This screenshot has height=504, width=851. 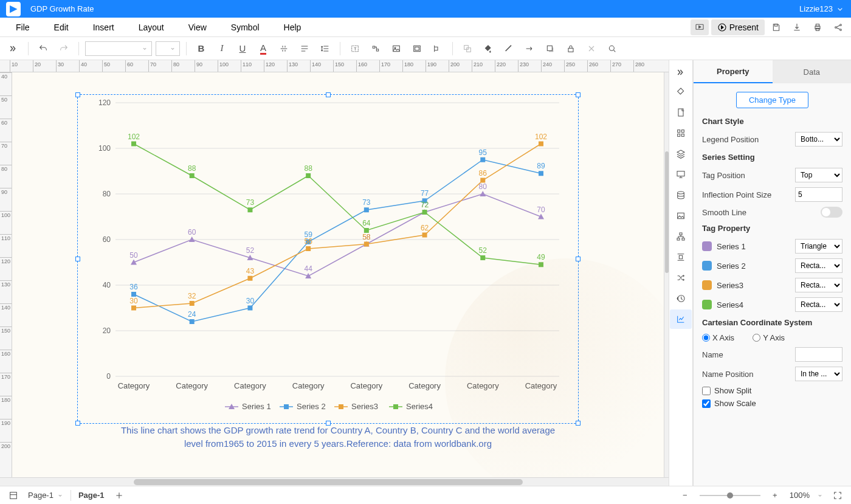 I want to click on more-icon, so click(x=13, y=49).